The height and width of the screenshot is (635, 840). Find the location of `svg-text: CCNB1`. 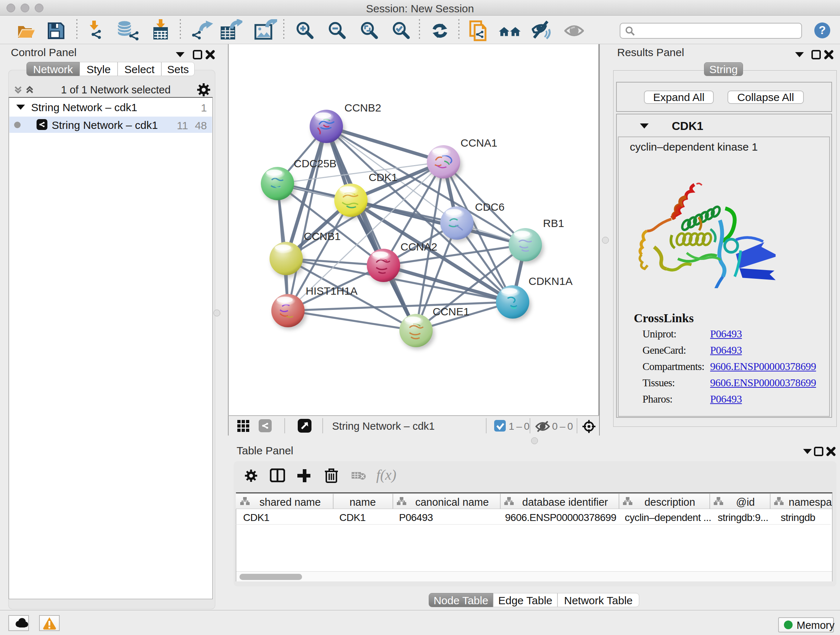

svg-text: CCNB1 is located at coordinates (322, 236).